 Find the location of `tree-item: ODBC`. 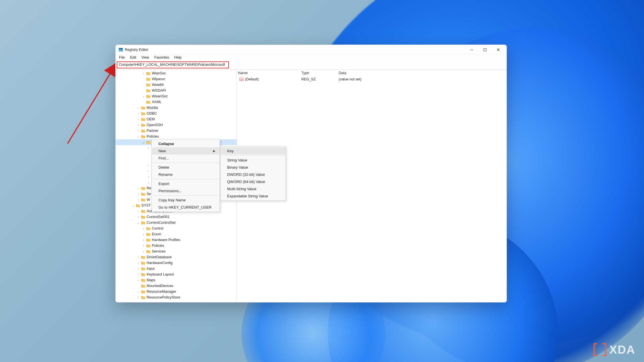

tree-item: ODBC is located at coordinates (176, 113).